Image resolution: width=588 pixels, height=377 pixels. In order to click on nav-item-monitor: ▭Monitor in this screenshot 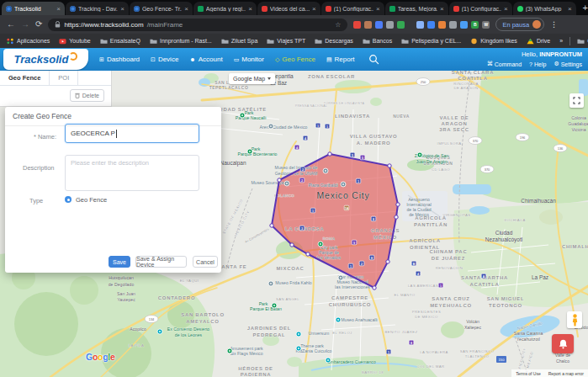, I will do `click(249, 59)`.